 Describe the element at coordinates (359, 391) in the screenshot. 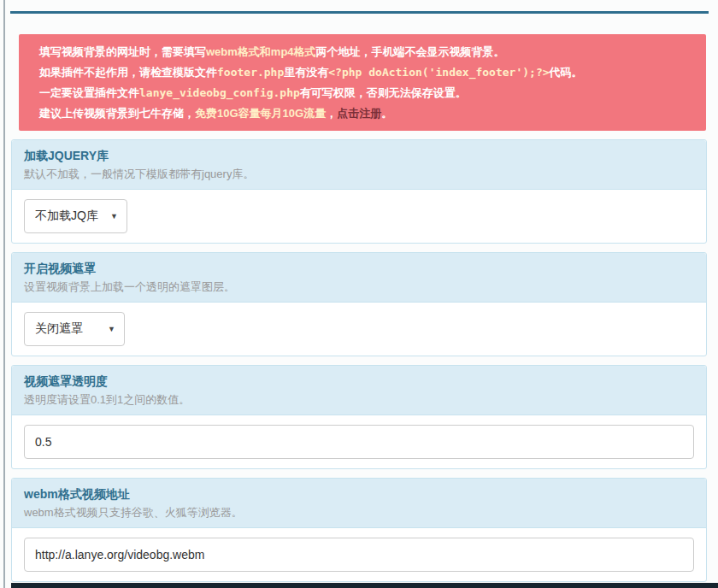

I see `panel-heading: 视频遮罩透明度 透明度请设置0.1到1之间的数值。` at that location.